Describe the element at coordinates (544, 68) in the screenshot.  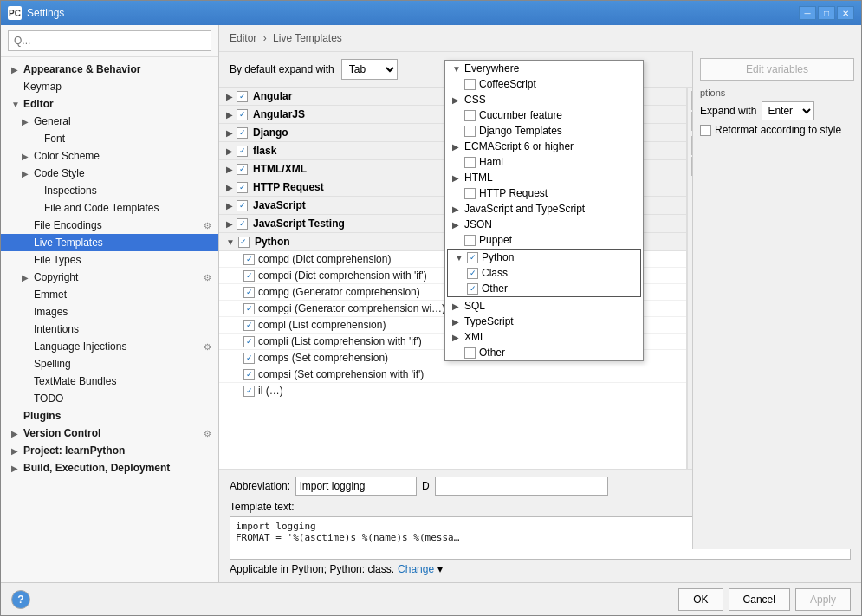
I see `dd-item-everywhere: ▼ Everywhere` at that location.